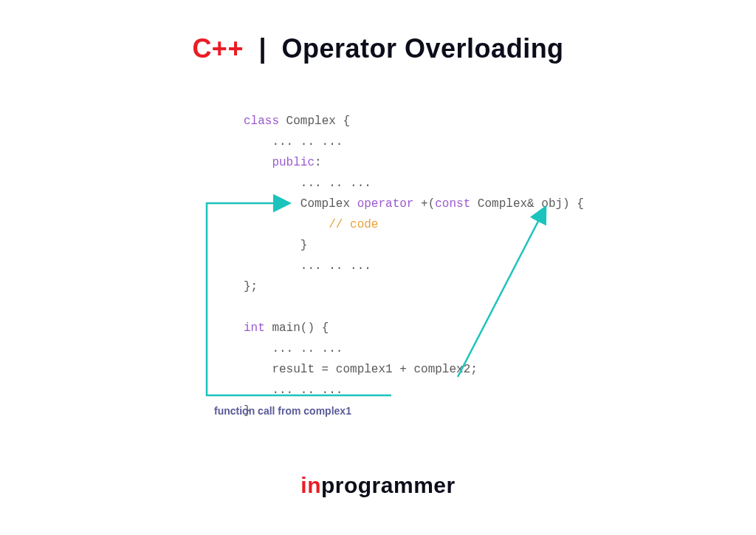 The height and width of the screenshot is (535, 756). What do you see at coordinates (218, 49) in the screenshot?
I see `title-cpp: C++` at bounding box center [218, 49].